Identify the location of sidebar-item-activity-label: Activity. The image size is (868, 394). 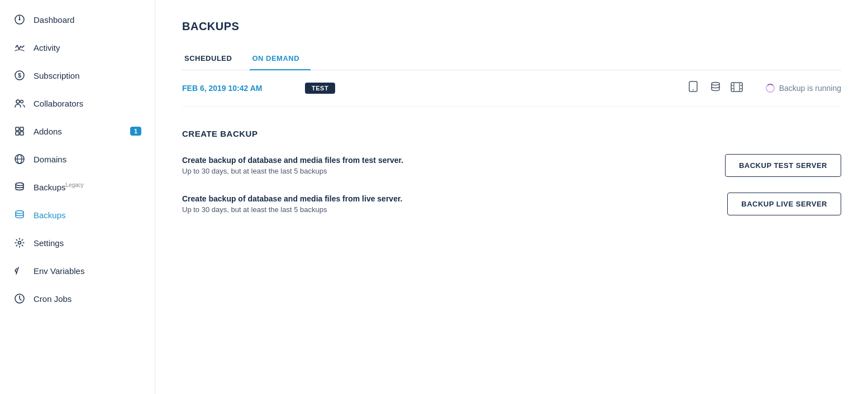
(87, 48).